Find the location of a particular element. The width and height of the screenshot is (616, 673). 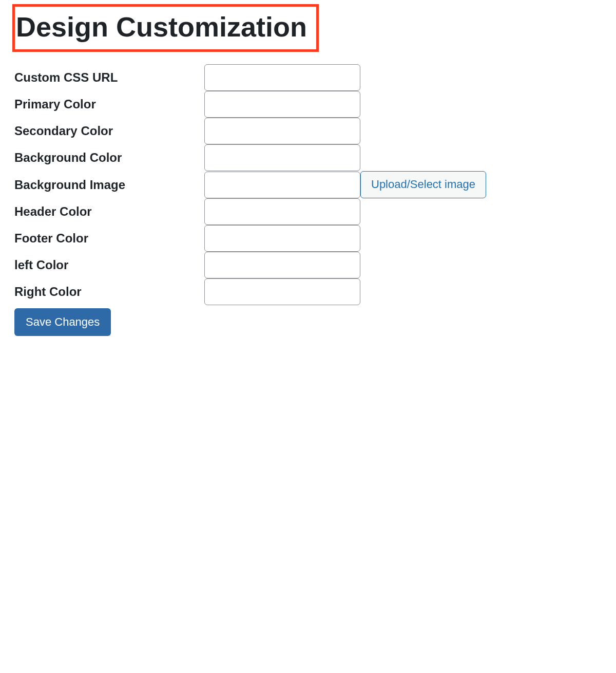

right-color-label: Right Color is located at coordinates (48, 292).